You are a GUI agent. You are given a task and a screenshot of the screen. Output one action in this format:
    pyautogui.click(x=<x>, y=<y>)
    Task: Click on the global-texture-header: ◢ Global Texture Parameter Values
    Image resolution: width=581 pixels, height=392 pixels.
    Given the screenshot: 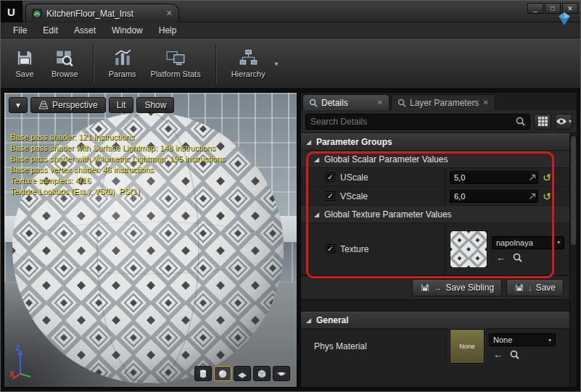 What is the action you would take?
    pyautogui.click(x=435, y=214)
    